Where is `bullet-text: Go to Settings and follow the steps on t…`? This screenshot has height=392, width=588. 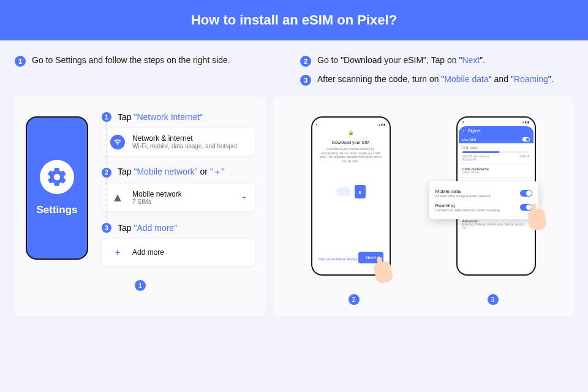 bullet-text: Go to Settings and follow the steps on t… is located at coordinates (131, 60).